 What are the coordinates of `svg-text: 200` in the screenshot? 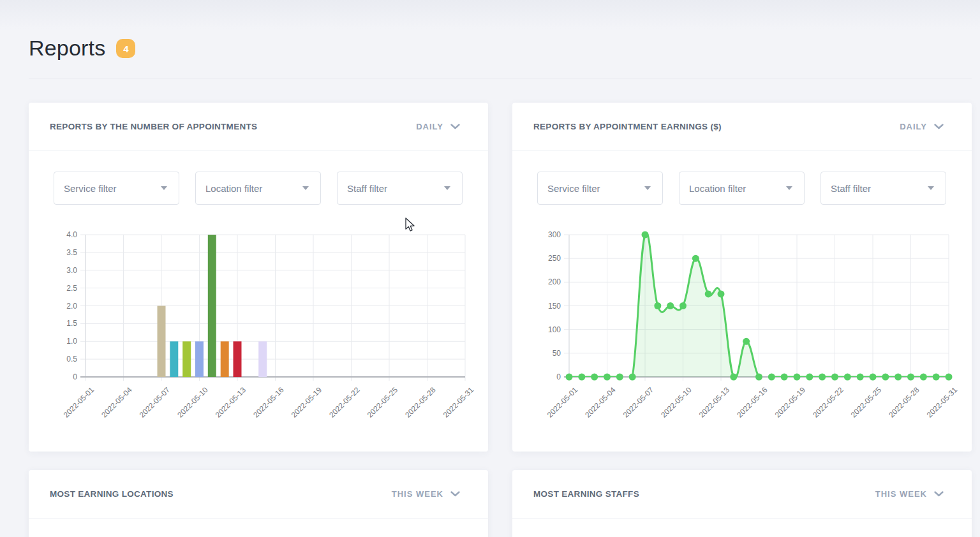 It's located at (554, 282).